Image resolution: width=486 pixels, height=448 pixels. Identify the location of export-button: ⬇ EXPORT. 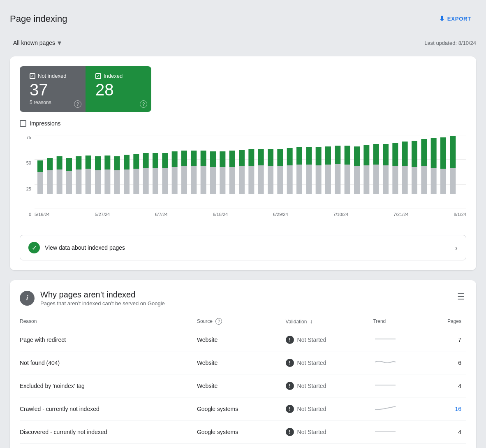
(455, 19).